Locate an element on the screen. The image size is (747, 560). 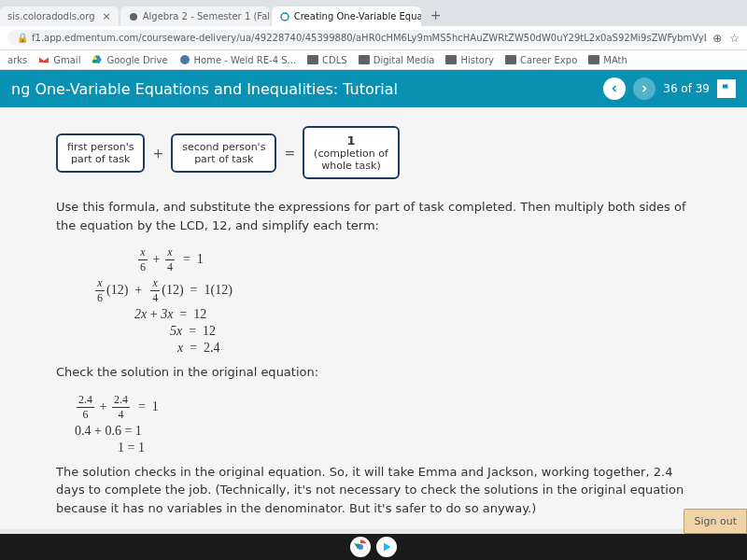
equals-op: = is located at coordinates (289, 153).